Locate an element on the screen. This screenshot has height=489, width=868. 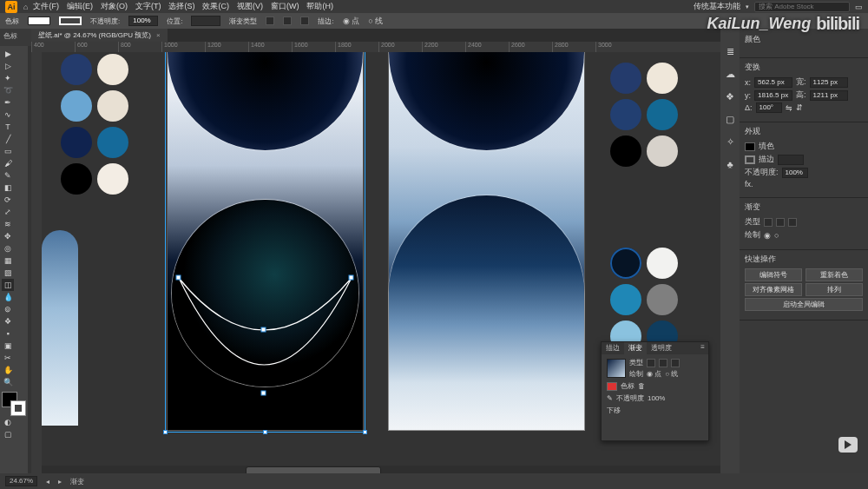
stroke-swatch-icon is located at coordinates (18, 408).